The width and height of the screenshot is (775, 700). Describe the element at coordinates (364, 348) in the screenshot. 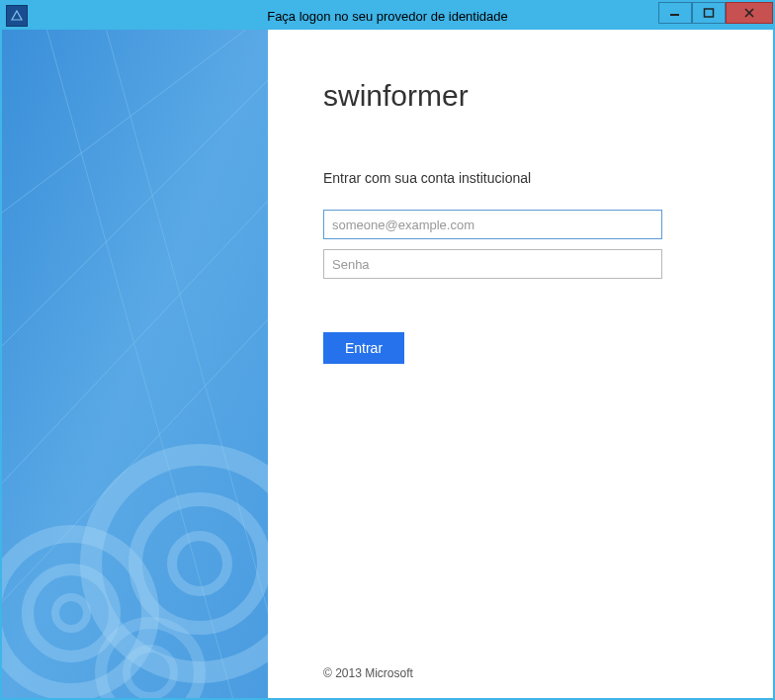

I see `signin-button: Entrar` at that location.